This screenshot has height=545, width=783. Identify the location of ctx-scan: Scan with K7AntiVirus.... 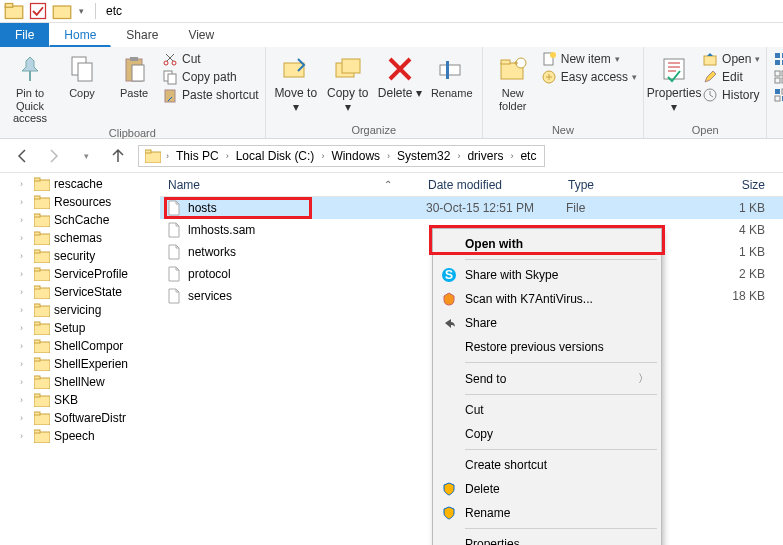
(547, 299).